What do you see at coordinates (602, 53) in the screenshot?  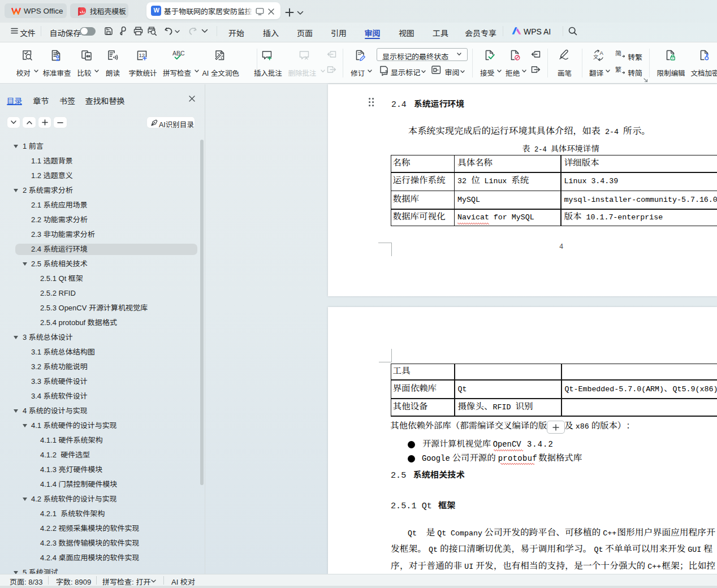 I see `svg-text: A` at bounding box center [602, 53].